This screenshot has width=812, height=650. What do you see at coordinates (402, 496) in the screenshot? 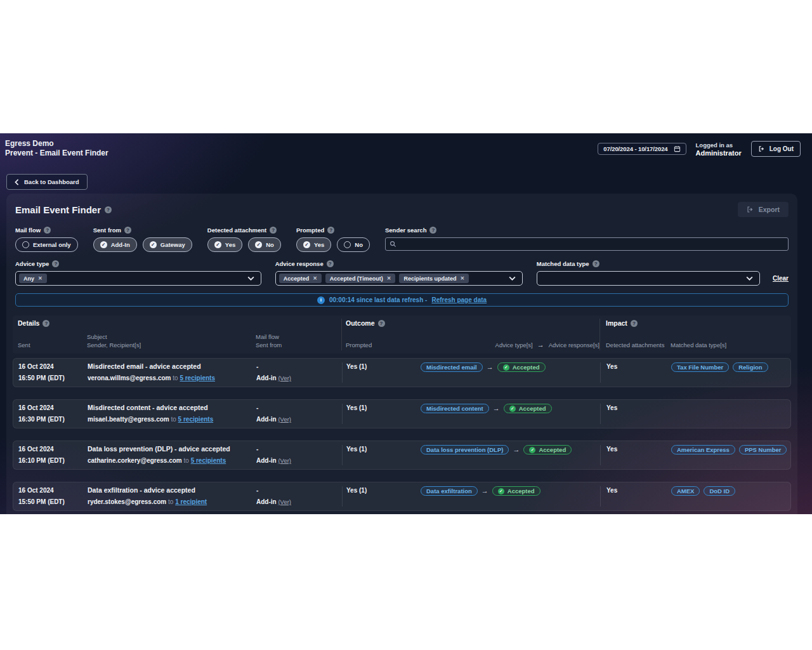
I see `table-row: 16 Oct 2024 15:50 PM (EDT) Data exfiltra…` at bounding box center [402, 496].